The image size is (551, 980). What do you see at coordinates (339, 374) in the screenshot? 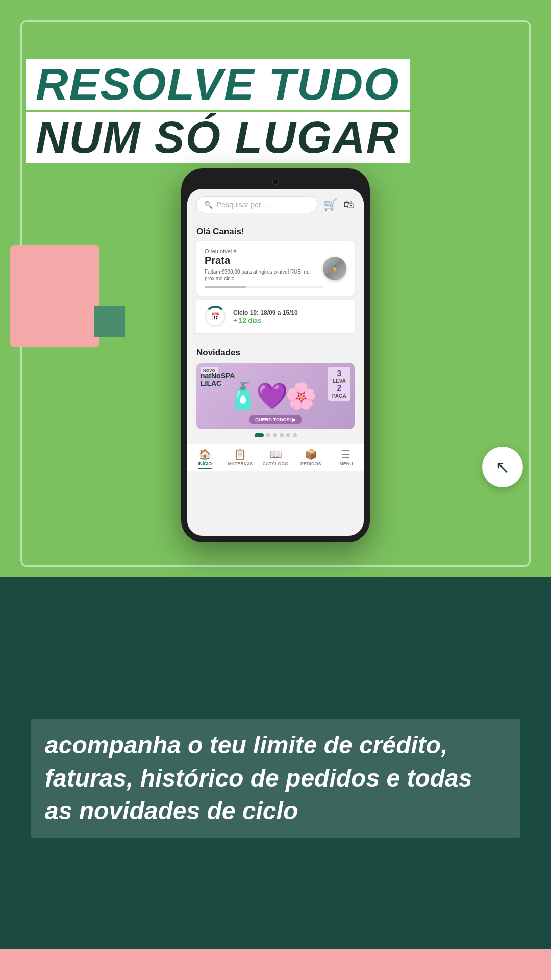
I see `banner-leva-big: 3` at bounding box center [339, 374].